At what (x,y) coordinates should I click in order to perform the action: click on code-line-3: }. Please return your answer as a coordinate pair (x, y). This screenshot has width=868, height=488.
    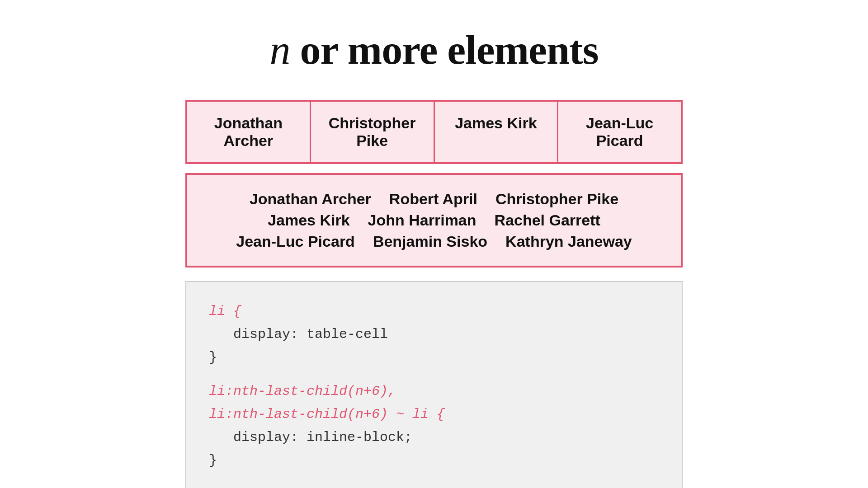
    Looking at the image, I should click on (434, 358).